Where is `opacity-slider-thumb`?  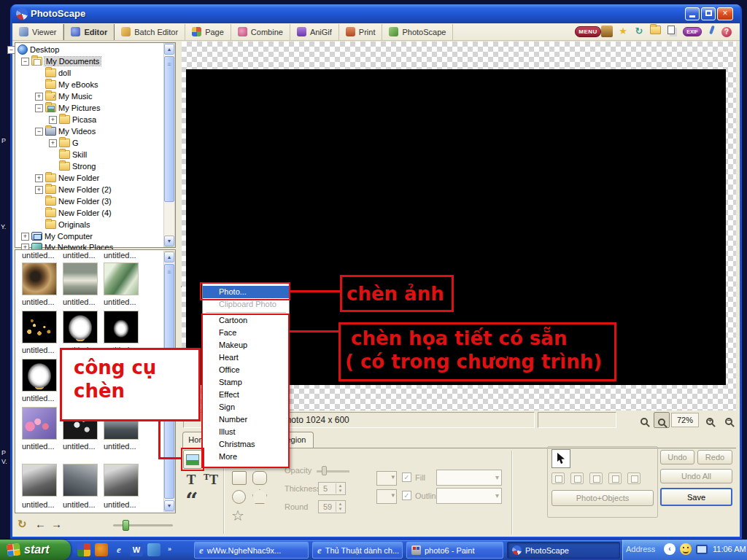 opacity-slider-thumb is located at coordinates (324, 471).